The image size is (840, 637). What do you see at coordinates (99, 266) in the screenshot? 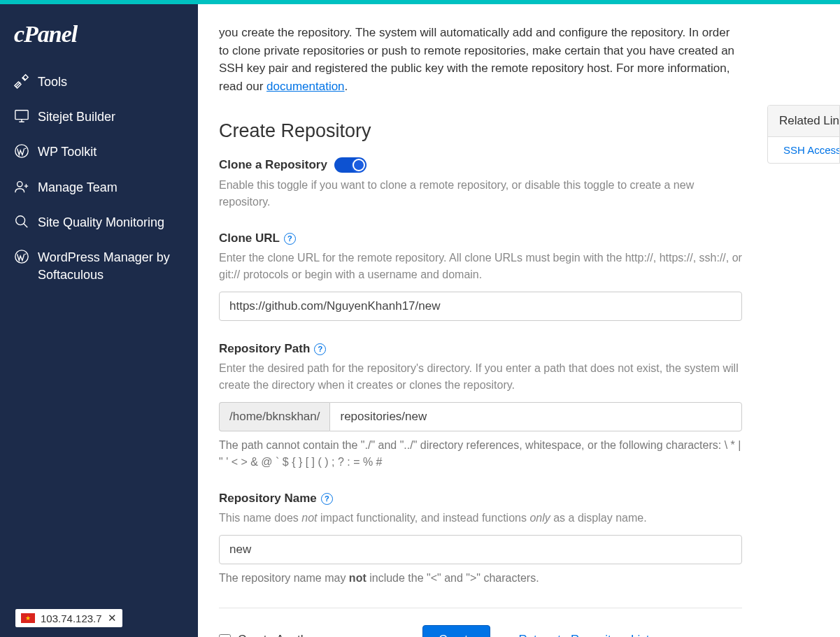
I see `sidebar-item-wpmanager: WordPress Manager by Softaculous` at bounding box center [99, 266].